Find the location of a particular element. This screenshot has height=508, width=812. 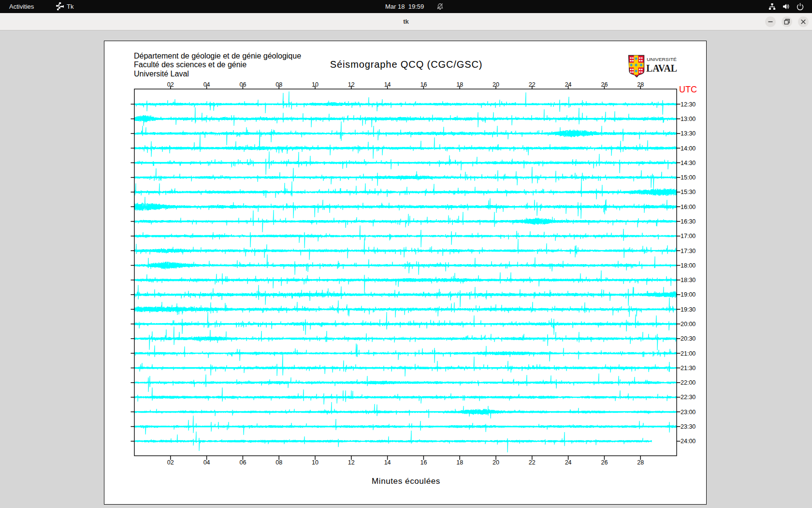

svg-text: 20:00 is located at coordinates (688, 324).